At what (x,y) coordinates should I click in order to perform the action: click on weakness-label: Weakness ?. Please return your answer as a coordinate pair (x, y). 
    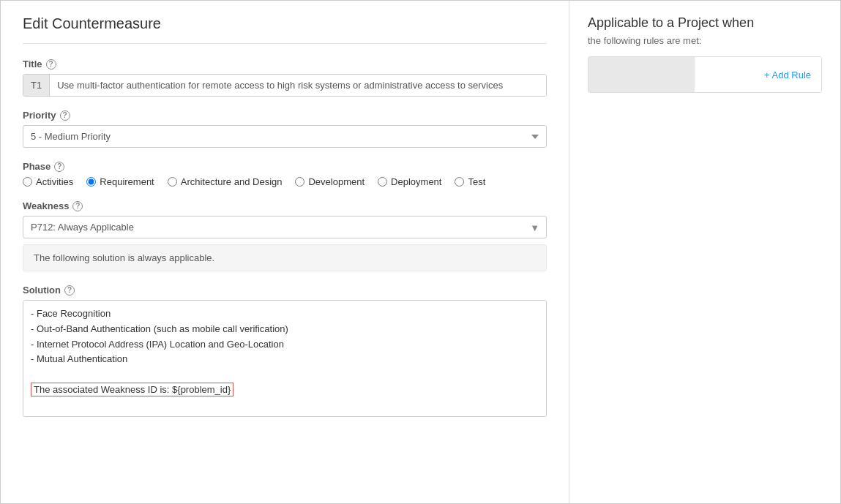
    Looking at the image, I should click on (285, 206).